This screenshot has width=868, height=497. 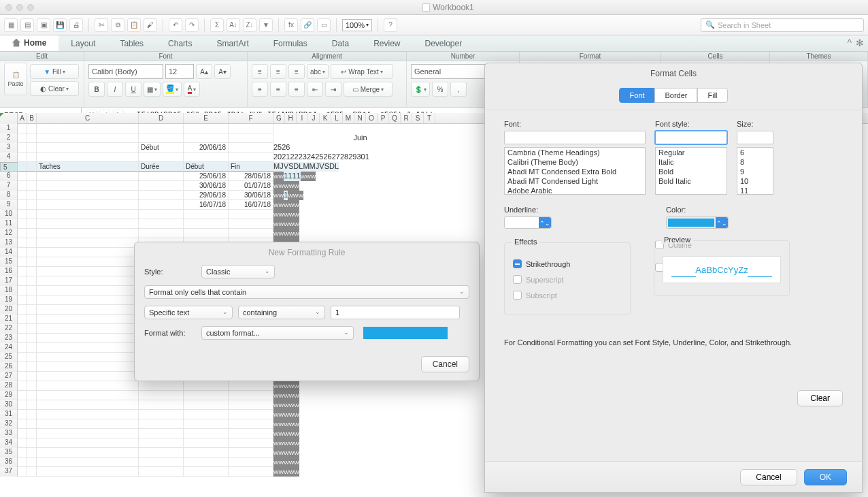 What do you see at coordinates (9, 281) in the screenshot?
I see `row-head: 17` at bounding box center [9, 281].